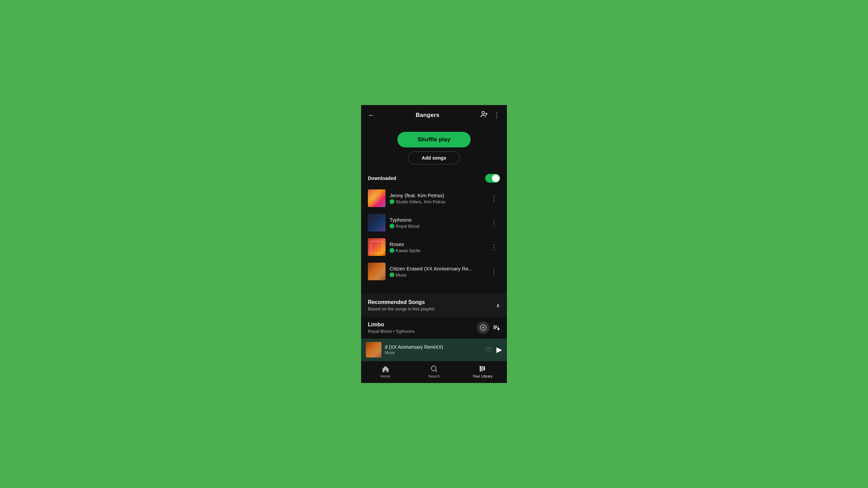 This screenshot has width=868, height=488. I want to click on song-list: Jenny (feat. Kim Petras) Studio Killers,…, so click(434, 240).